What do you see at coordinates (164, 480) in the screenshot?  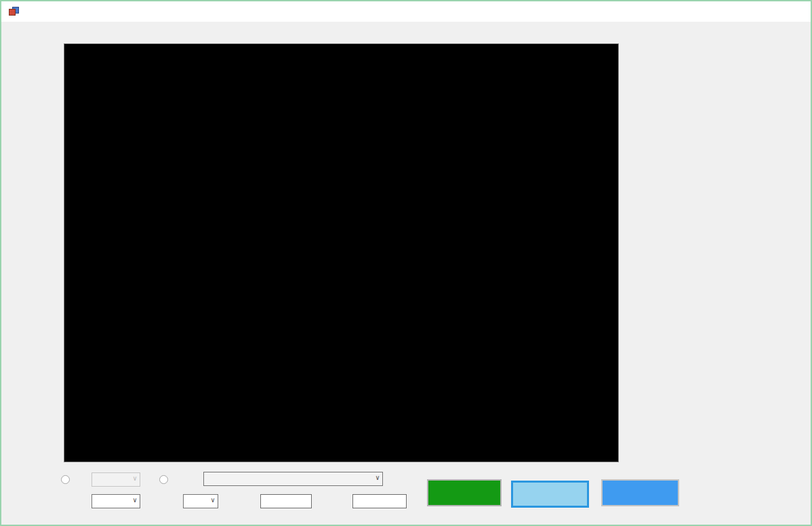 I see `usbtmc-radio` at bounding box center [164, 480].